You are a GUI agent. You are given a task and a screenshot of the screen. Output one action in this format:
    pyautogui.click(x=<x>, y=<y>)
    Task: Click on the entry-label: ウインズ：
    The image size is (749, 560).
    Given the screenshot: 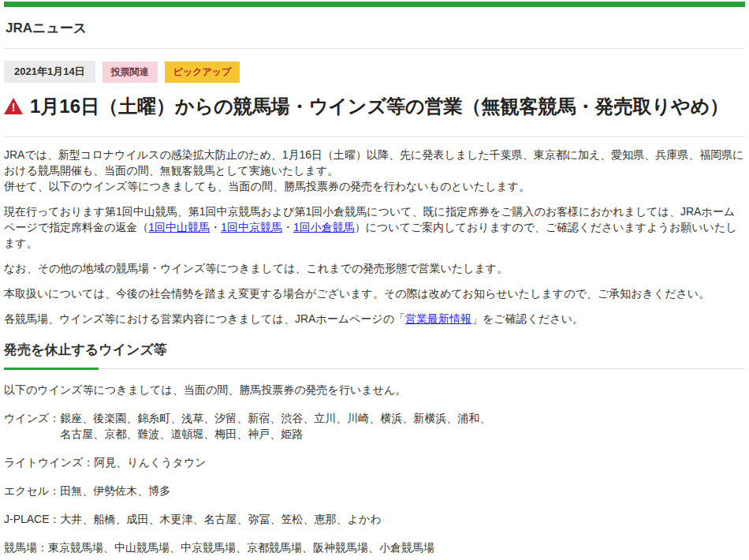 What is the action you would take?
    pyautogui.click(x=32, y=426)
    